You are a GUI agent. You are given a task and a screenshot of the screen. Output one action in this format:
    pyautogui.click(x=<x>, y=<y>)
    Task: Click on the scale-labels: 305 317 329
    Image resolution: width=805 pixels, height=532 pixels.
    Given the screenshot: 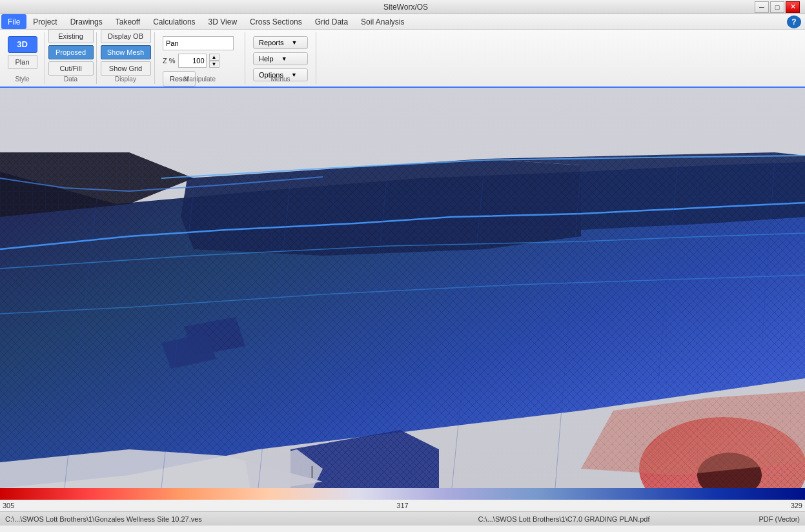 What is the action you would take?
    pyautogui.click(x=403, y=506)
    